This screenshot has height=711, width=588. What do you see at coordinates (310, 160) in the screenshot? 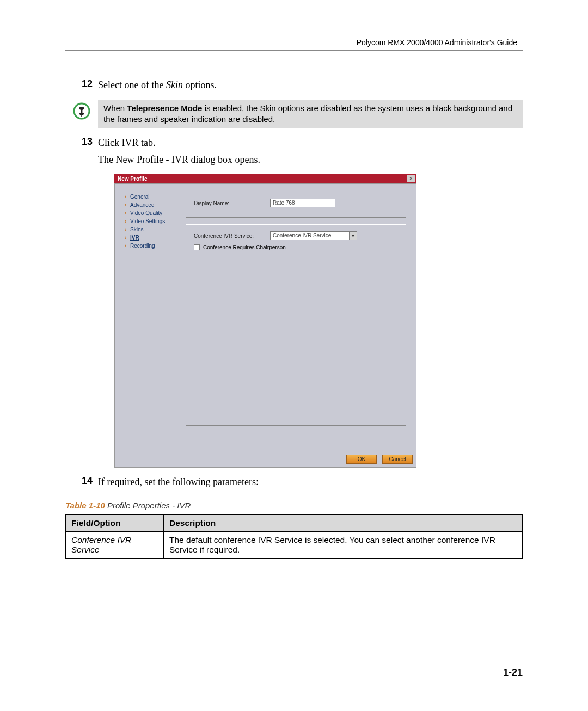
I see `step-13-sub: The New Profile - IVR dialog box opens.` at bounding box center [310, 160].